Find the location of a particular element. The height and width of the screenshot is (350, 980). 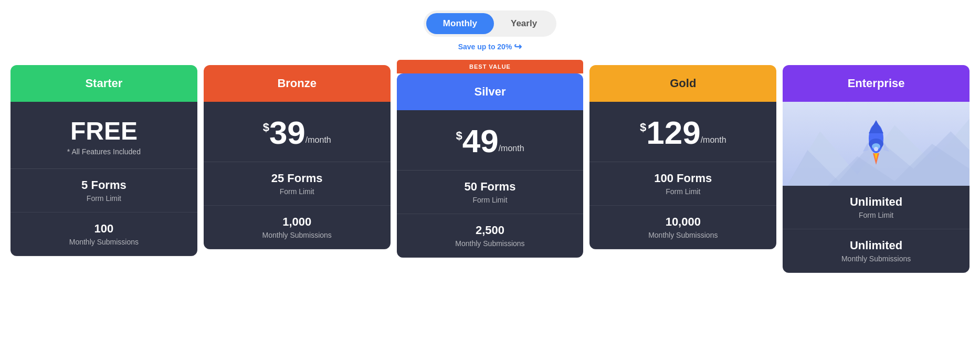

arrow-icon: ↪ is located at coordinates (518, 47).